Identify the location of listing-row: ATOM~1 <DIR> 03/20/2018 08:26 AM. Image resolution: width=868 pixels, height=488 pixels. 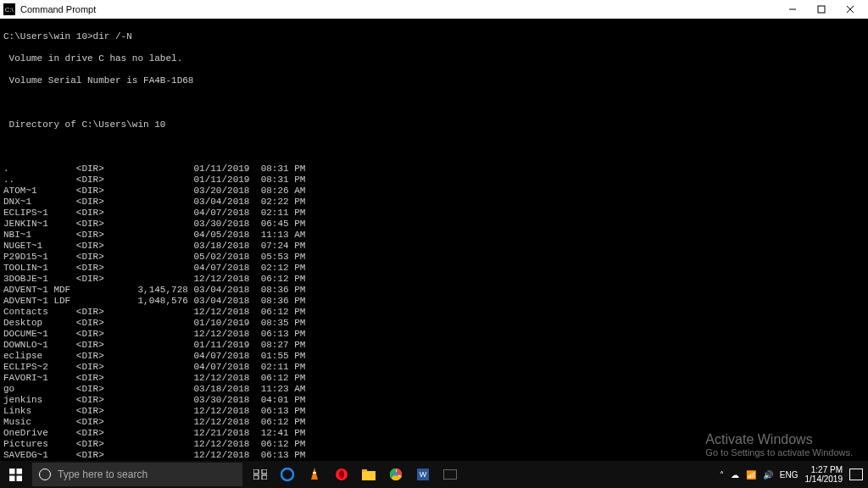
(434, 191).